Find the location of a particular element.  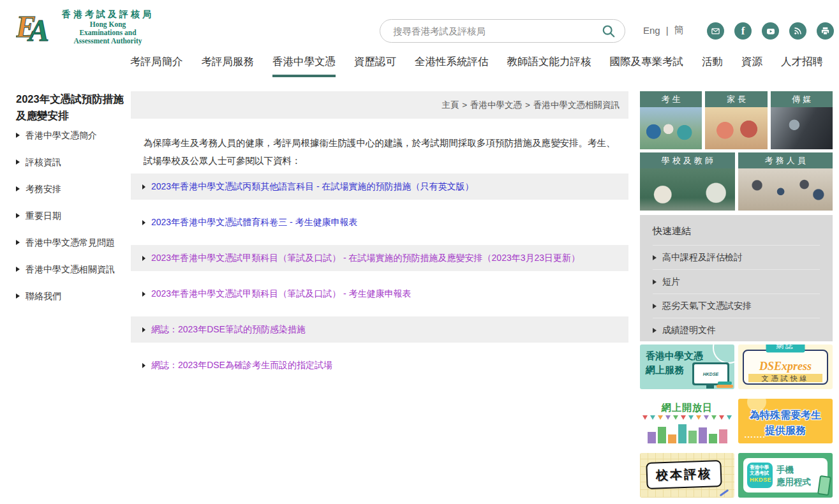

banner-online-open-day: 網上開放日 is located at coordinates (687, 421).